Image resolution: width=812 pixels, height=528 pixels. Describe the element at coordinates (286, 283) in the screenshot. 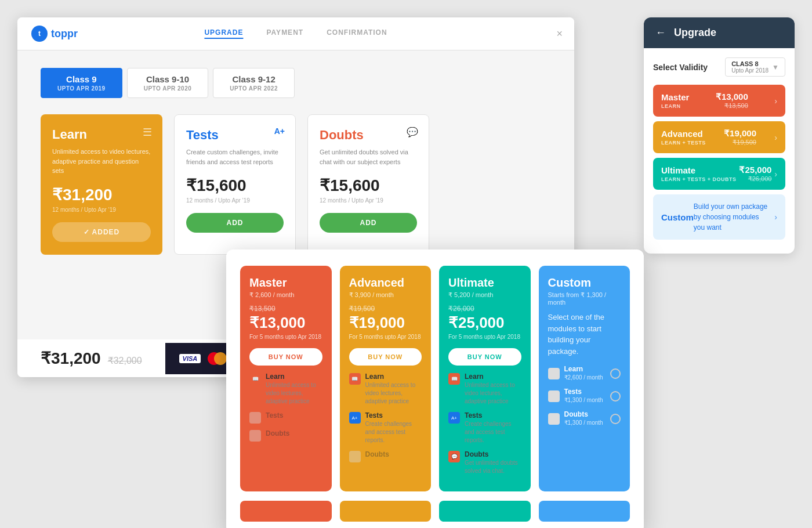

I see `pkg-master-name: Master` at that location.